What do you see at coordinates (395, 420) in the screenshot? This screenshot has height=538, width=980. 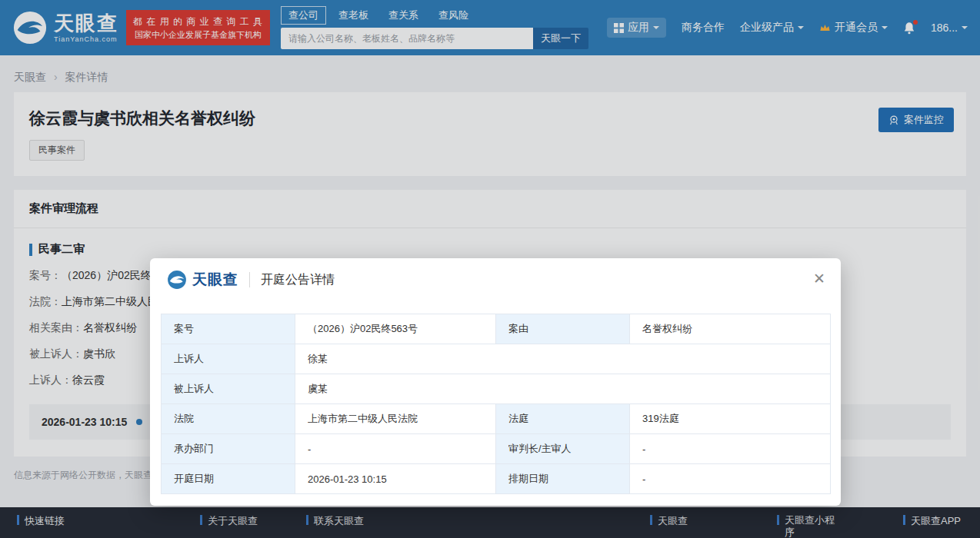 I see `cell-value: 上海市第二中级人民法院` at bounding box center [395, 420].